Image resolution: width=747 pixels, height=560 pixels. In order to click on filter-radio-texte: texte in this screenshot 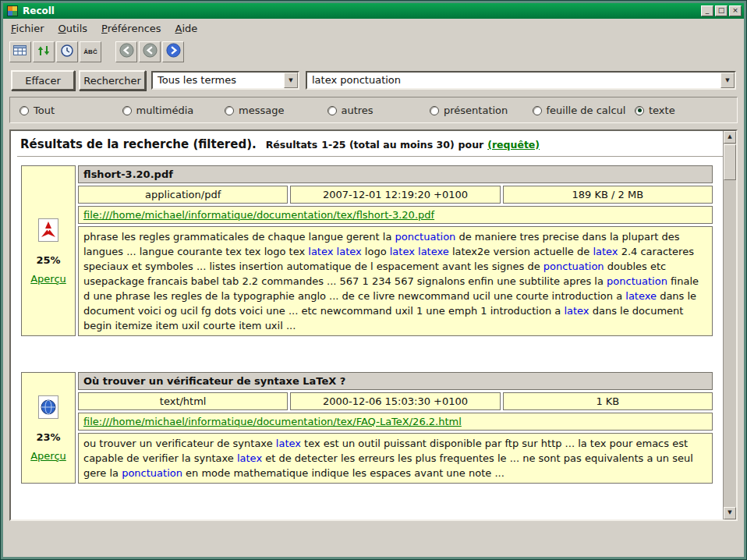, I will do `click(655, 111)`.